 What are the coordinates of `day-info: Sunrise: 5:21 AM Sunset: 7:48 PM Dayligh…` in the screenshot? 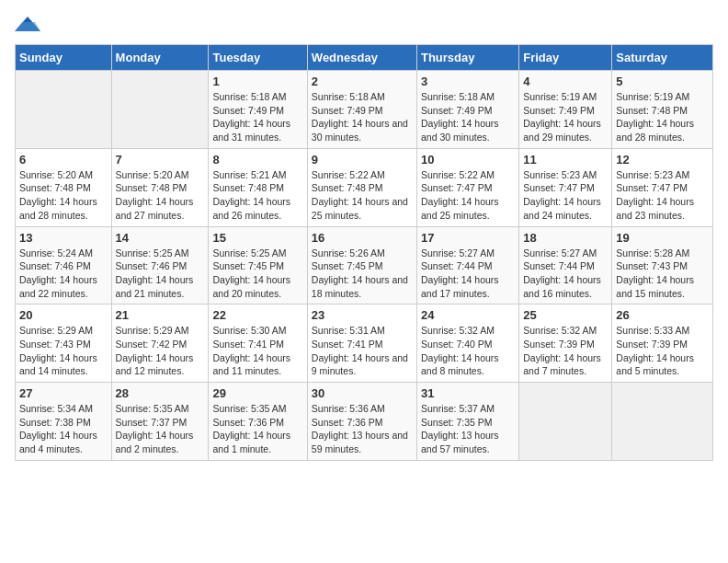 It's located at (257, 195).